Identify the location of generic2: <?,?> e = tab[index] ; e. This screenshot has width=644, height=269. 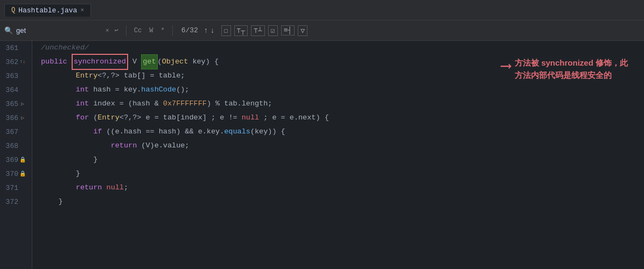
(174, 118).